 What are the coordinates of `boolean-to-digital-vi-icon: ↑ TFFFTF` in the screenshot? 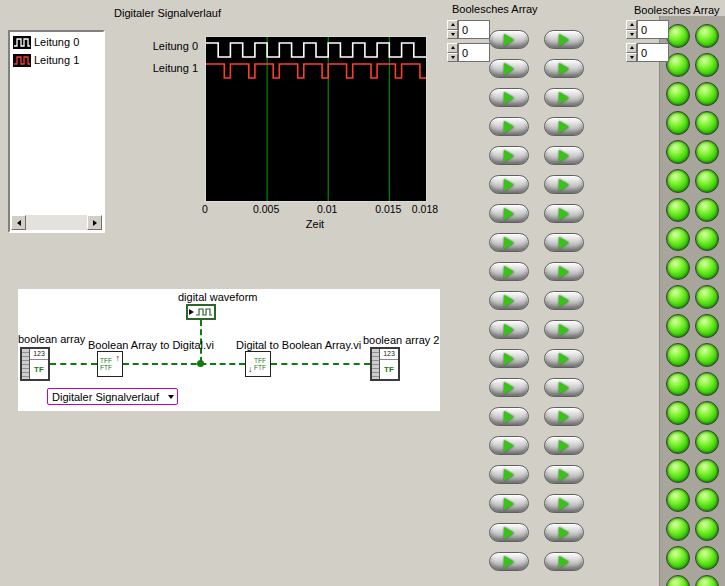 It's located at (110, 364).